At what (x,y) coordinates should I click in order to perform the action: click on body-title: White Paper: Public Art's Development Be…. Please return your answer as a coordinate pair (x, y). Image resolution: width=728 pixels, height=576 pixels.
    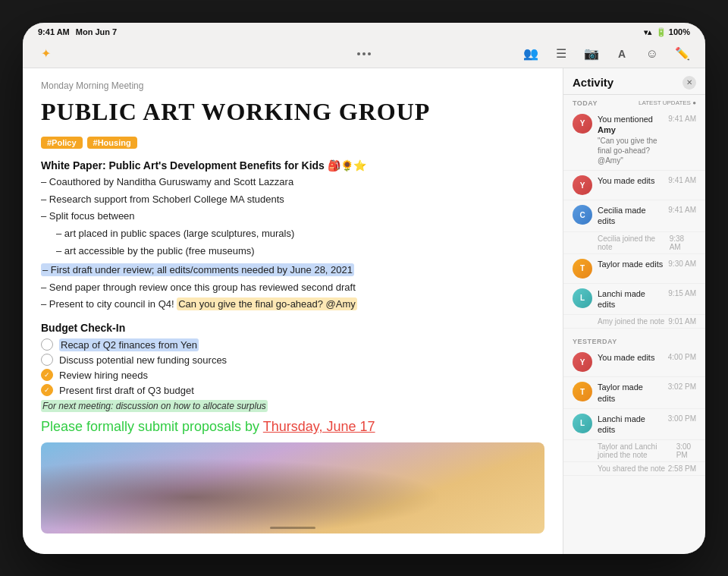
    Looking at the image, I should click on (293, 165).